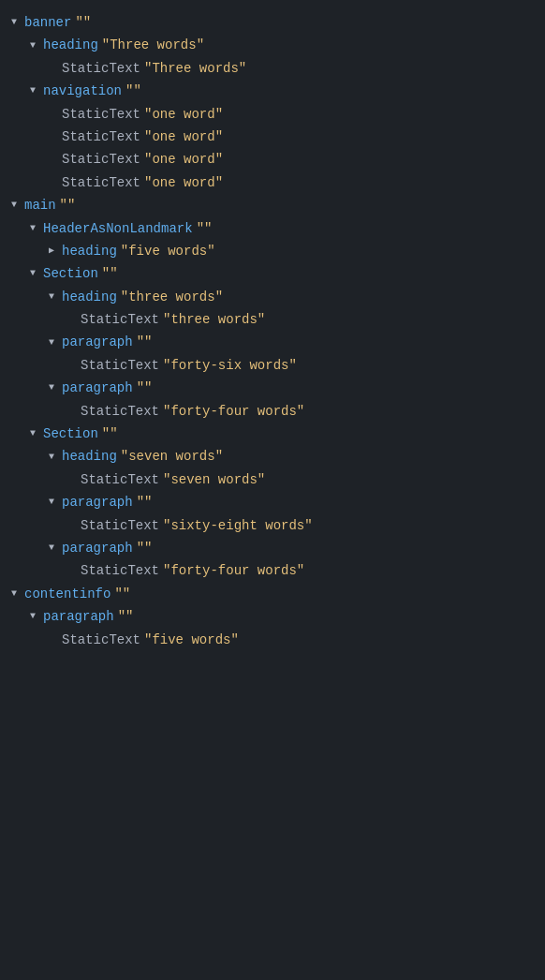 This screenshot has width=545, height=980. Describe the element at coordinates (272, 560) in the screenshot. I see `tree-node: paragraph ""StaticText "forty-four words…` at that location.